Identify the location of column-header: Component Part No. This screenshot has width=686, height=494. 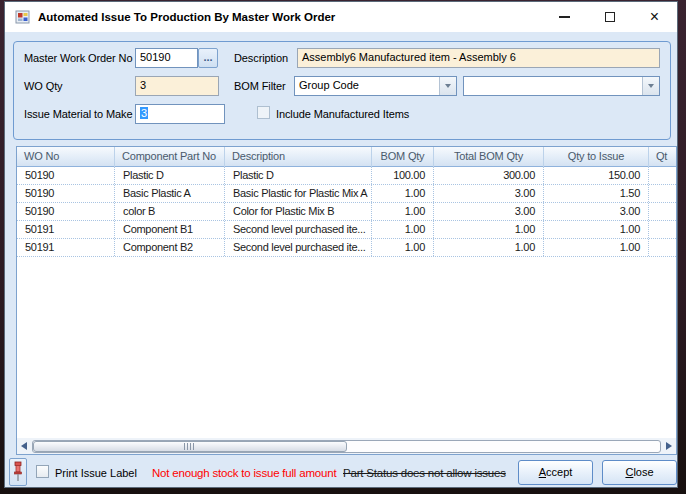
(170, 157).